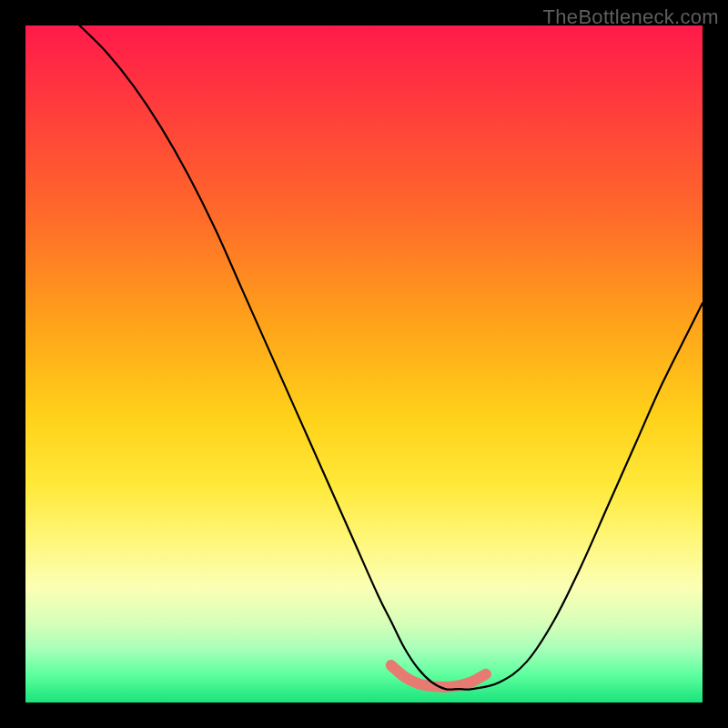 Image resolution: width=728 pixels, height=728 pixels. I want to click on watermark-text: TheBottleneck.com, so click(632, 17).